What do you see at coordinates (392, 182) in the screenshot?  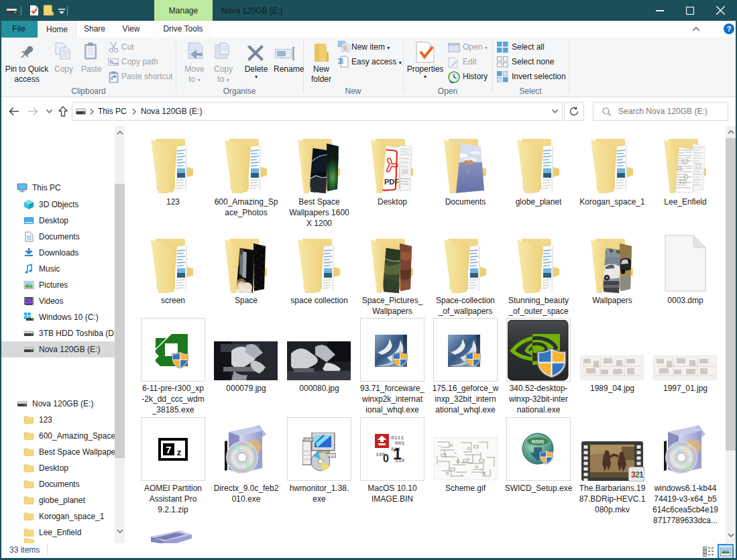 I see `svg-text: PDF` at bounding box center [392, 182].